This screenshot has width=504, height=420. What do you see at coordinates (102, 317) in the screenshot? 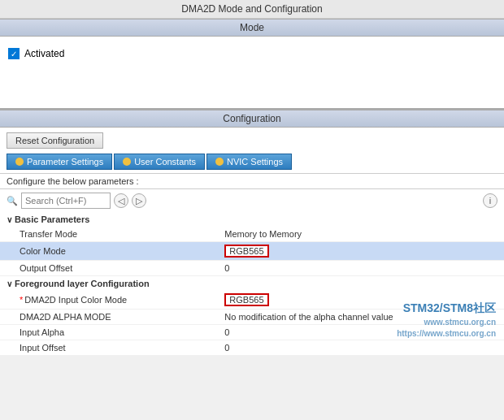
I see `param-name: DMA2D ALPHA MODE` at bounding box center [102, 317].